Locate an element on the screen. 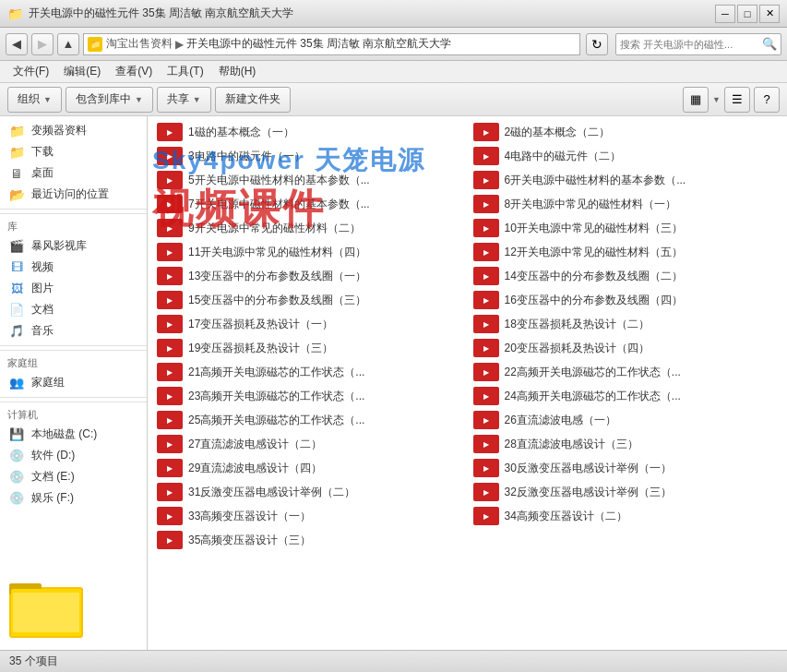 The width and height of the screenshot is (787, 672). sidebar-item-pictures: 🖼 图片 is located at coordinates (74, 288).